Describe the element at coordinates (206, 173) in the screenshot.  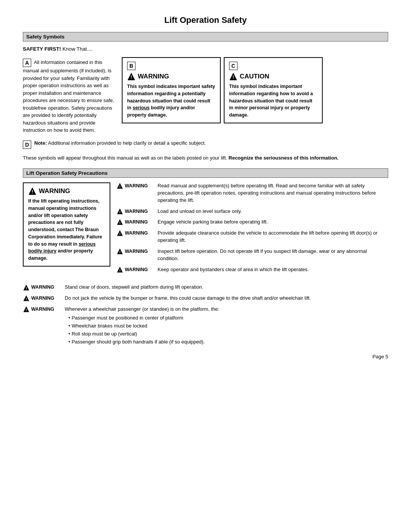
I see `section2-header: Lift Operation Safety Precautions` at that location.